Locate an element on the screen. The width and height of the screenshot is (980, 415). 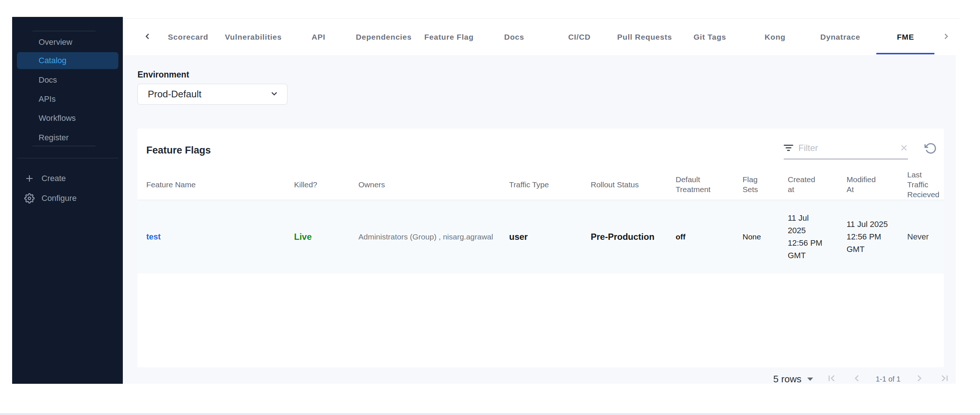
cell-killed-status: Live is located at coordinates (326, 237).